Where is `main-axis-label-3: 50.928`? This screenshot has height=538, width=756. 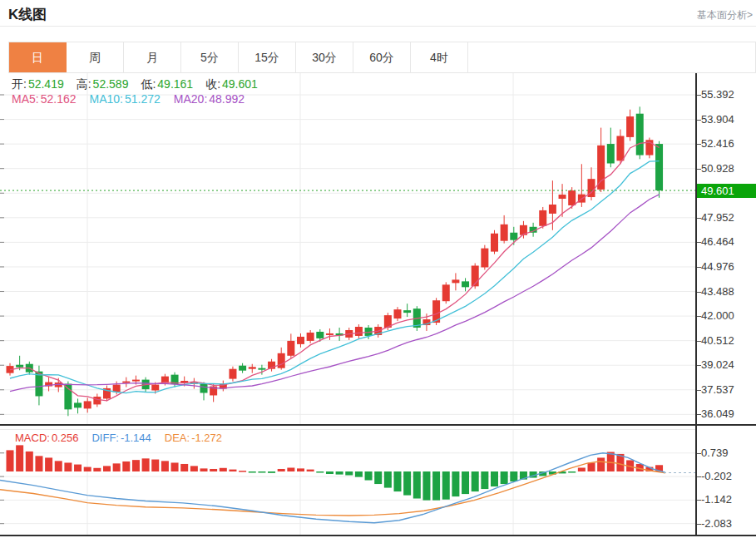
main-axis-label-3: 50.928 is located at coordinates (718, 168).